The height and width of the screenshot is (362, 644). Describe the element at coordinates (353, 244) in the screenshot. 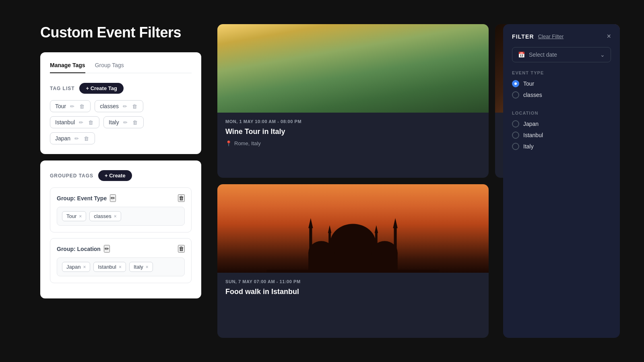

I see `mosque-silhouette-svg` at that location.